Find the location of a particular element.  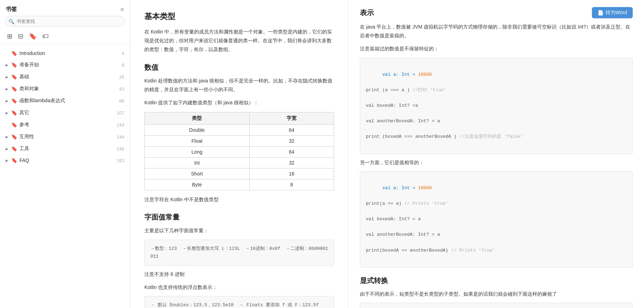

code-block-1: －数型：123 －长整型要加大写 L：123L －16进制：0x0f －二进制：… is located at coordinates (239, 253).